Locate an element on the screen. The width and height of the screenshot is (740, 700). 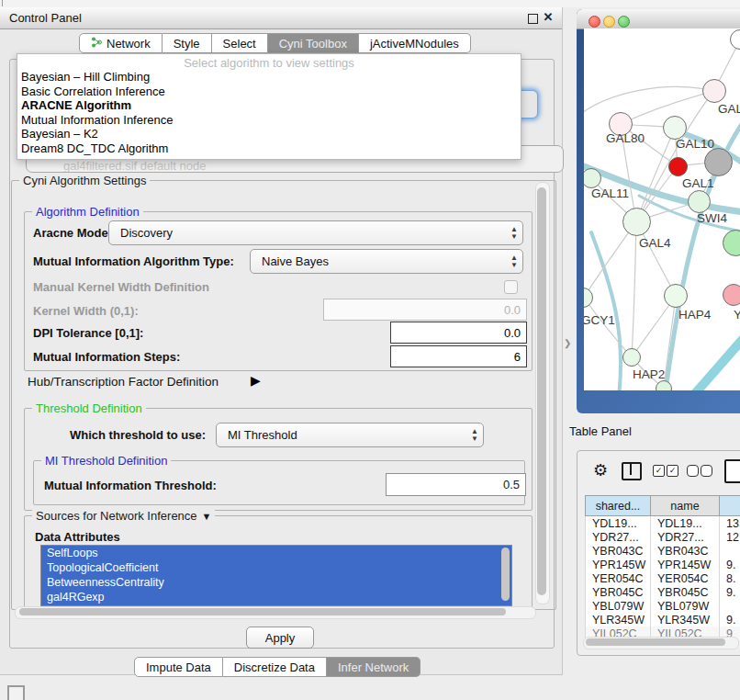
node-hap4 is located at coordinates (676, 296).